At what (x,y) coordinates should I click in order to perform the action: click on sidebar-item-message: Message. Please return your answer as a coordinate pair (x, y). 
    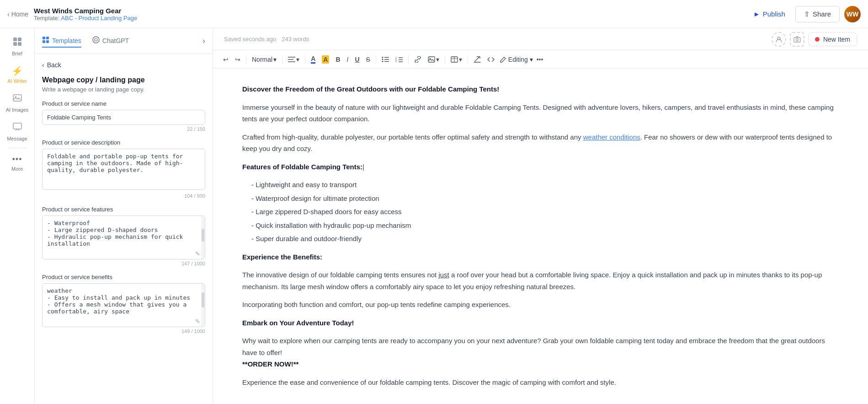
    Looking at the image, I should click on (17, 132).